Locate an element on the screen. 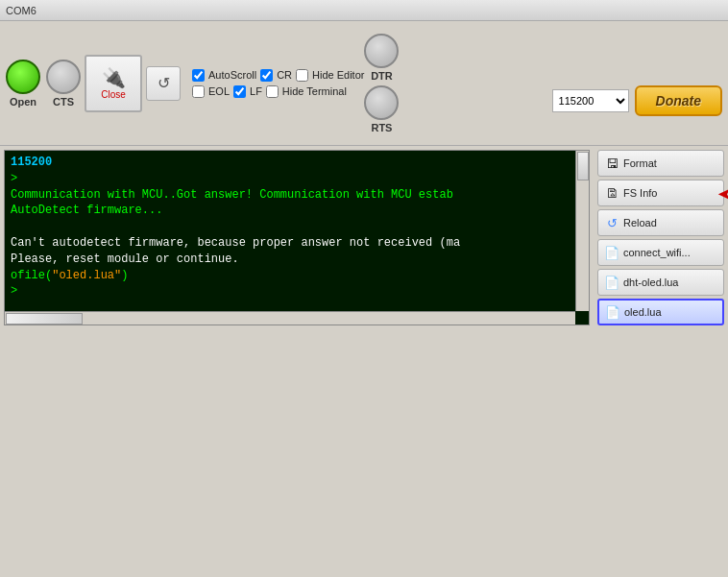 This screenshot has width=728, height=577. terminal-line-prompt-1: > is located at coordinates (291, 179).